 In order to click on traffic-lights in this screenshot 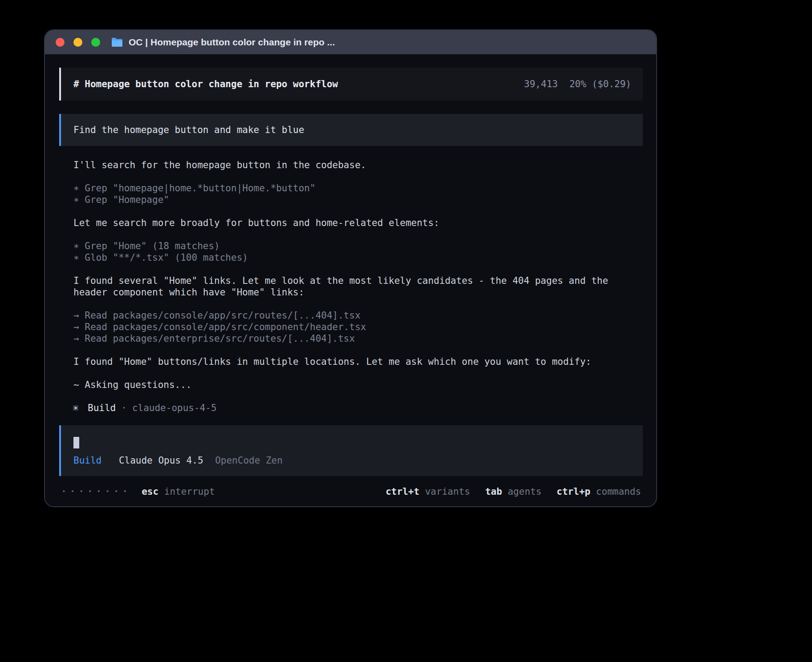, I will do `click(78, 42)`.